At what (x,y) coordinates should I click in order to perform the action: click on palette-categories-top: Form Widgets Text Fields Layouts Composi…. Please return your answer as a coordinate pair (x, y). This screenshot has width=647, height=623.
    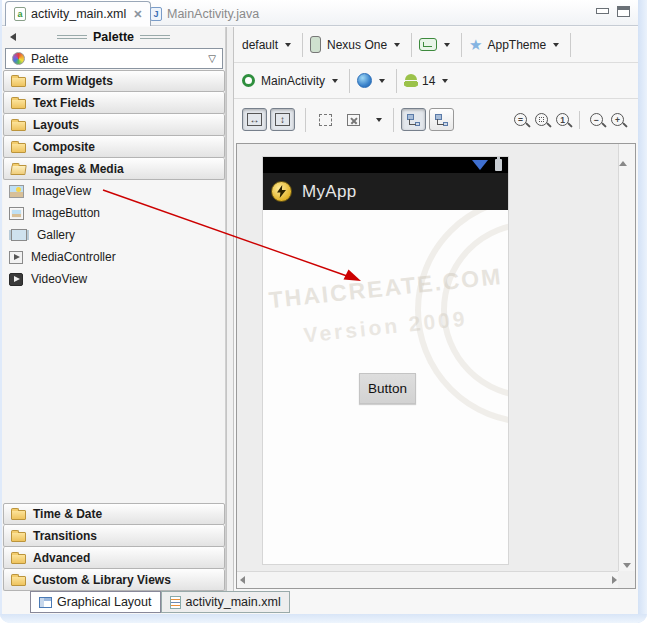
    Looking at the image, I should click on (114, 125).